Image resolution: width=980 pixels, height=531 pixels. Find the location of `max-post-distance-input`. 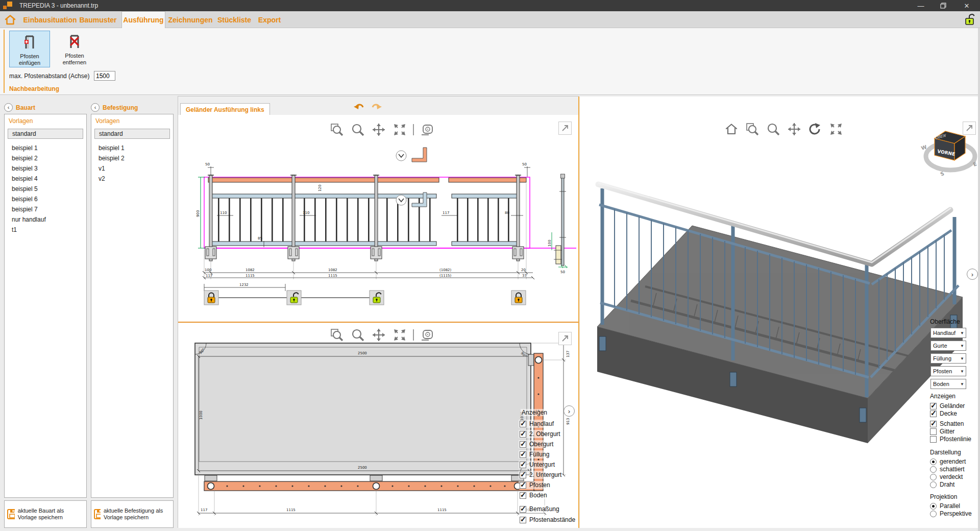

max-post-distance-input is located at coordinates (105, 76).